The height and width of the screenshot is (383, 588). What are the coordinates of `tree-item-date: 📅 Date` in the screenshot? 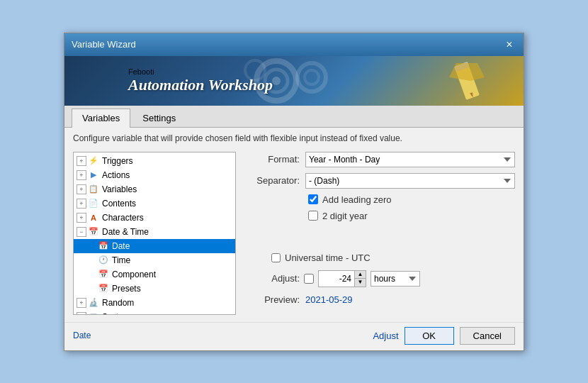 It's located at (154, 246).